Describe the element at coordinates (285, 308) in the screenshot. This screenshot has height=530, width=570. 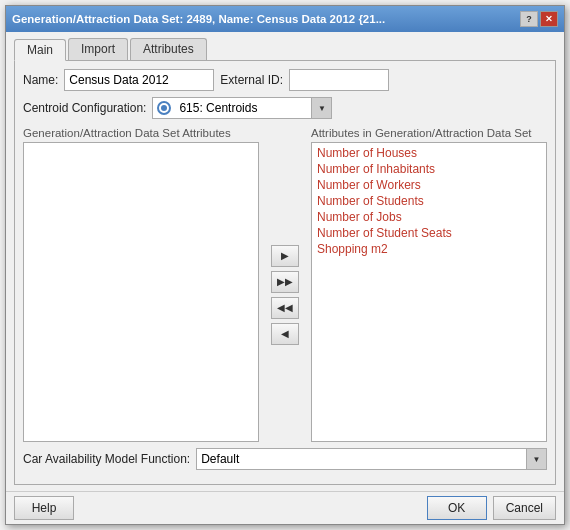
I see `move-all-left-button: ◀◀` at that location.